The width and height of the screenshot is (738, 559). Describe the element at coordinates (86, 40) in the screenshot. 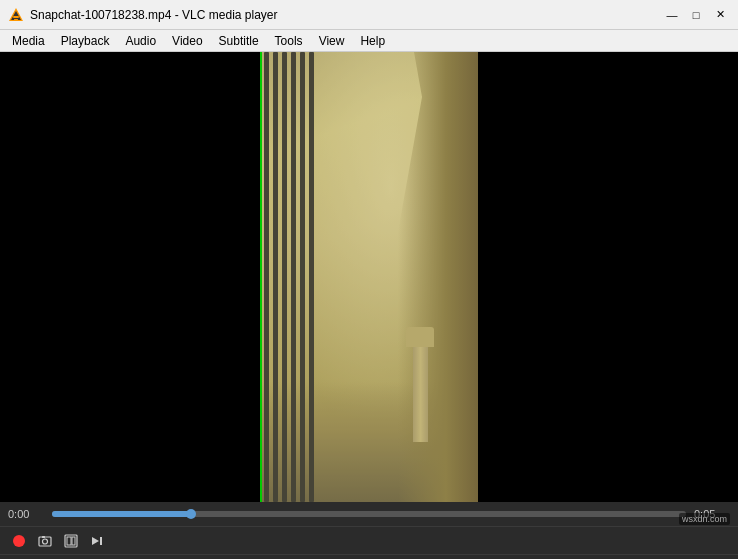

I see `menu-playback: Playback` at that location.